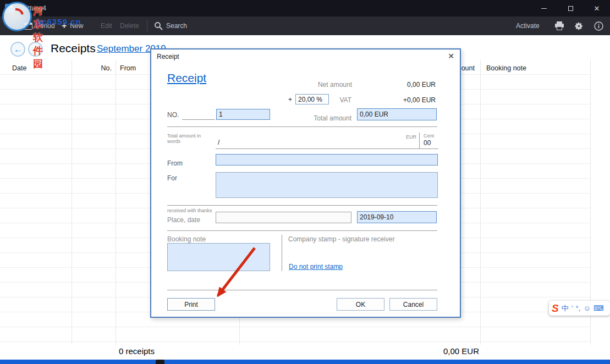 Image resolution: width=610 pixels, height=364 pixels. Describe the element at coordinates (559, 26) in the screenshot. I see `printer-icon` at that location.